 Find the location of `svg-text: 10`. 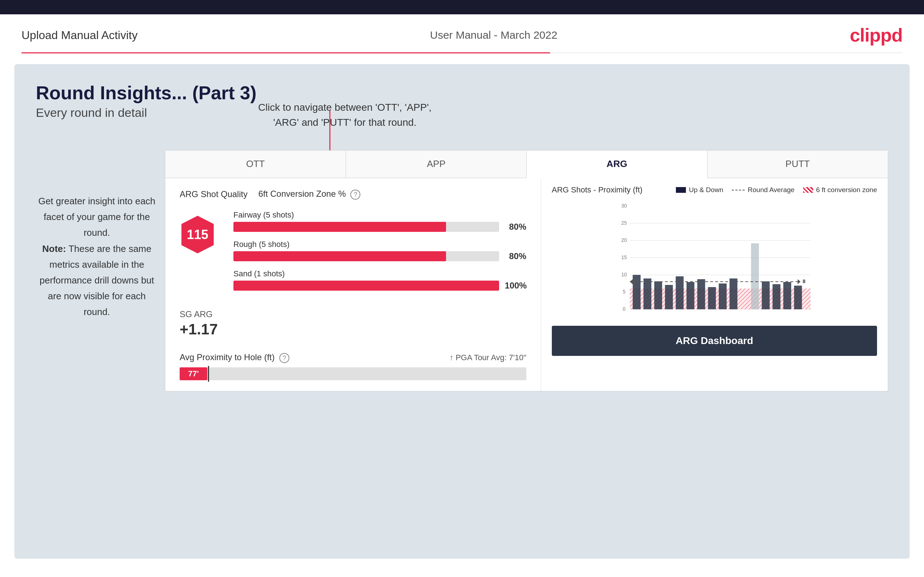

svg-text: 10 is located at coordinates (624, 275).